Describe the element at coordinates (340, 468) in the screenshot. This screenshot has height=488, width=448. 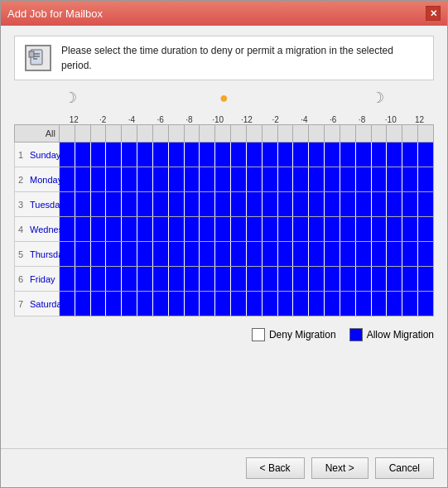
I see `next-button: Next >` at that location.